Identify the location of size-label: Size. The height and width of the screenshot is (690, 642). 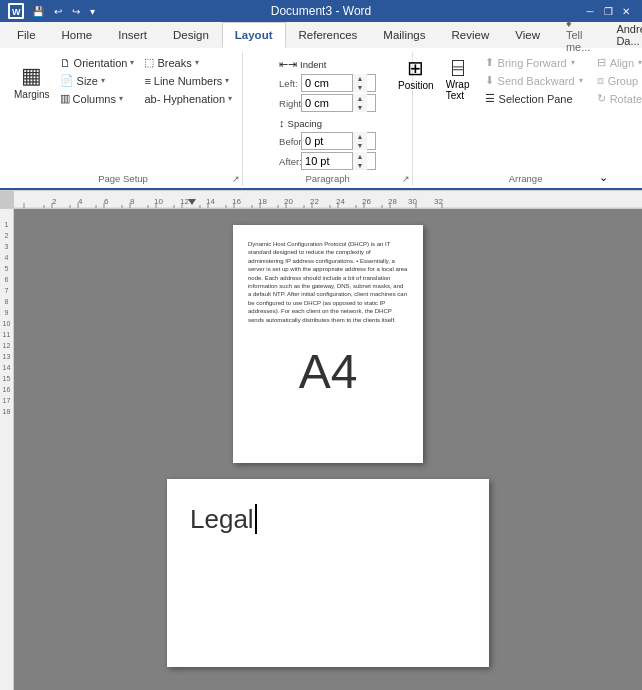
(88, 81).